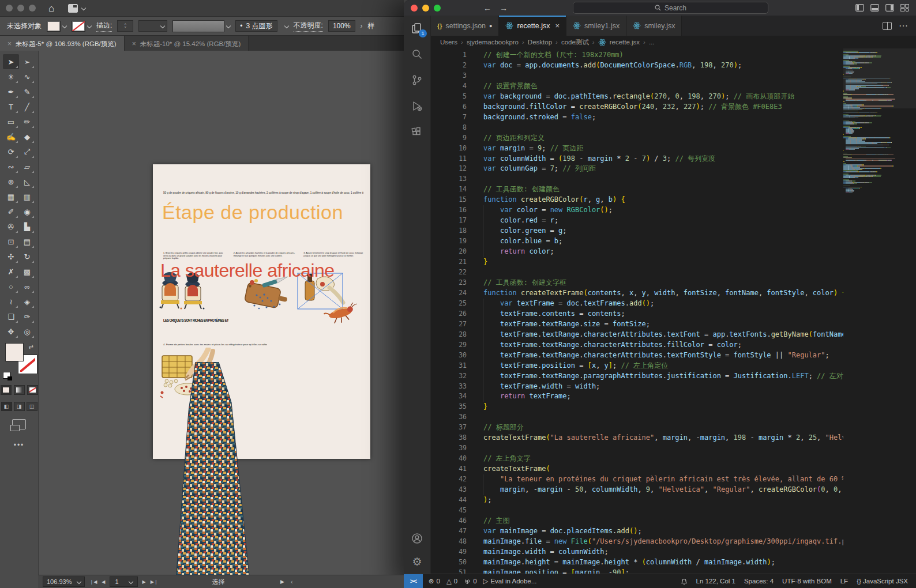 The width and height of the screenshot is (916, 588). I want to click on split-editor-icon, so click(887, 26).